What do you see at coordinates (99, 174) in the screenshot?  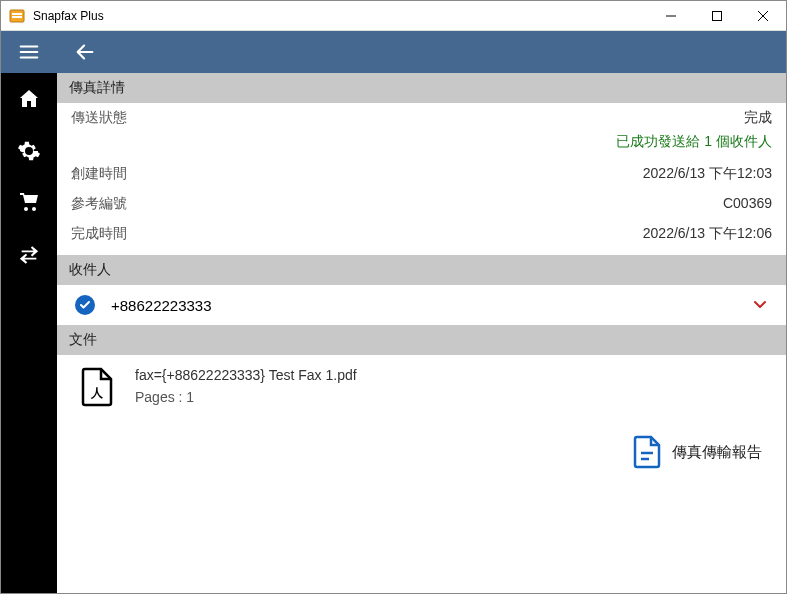 I see `created-label: 創建時間` at bounding box center [99, 174].